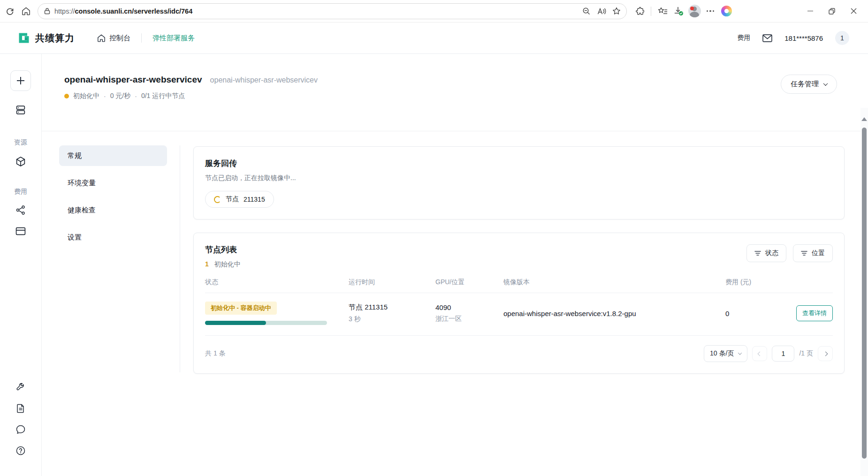  I want to click on node-chip-label: 节点, so click(232, 199).